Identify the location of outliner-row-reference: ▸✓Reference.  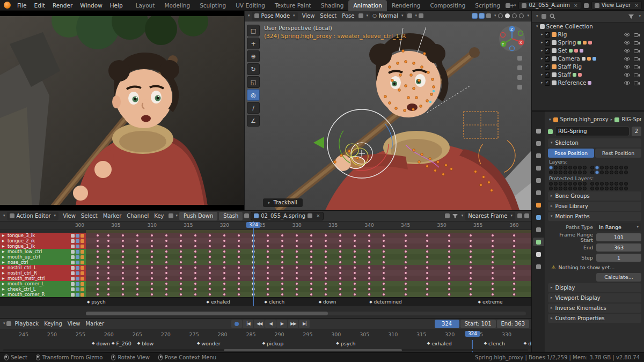
(588, 83).